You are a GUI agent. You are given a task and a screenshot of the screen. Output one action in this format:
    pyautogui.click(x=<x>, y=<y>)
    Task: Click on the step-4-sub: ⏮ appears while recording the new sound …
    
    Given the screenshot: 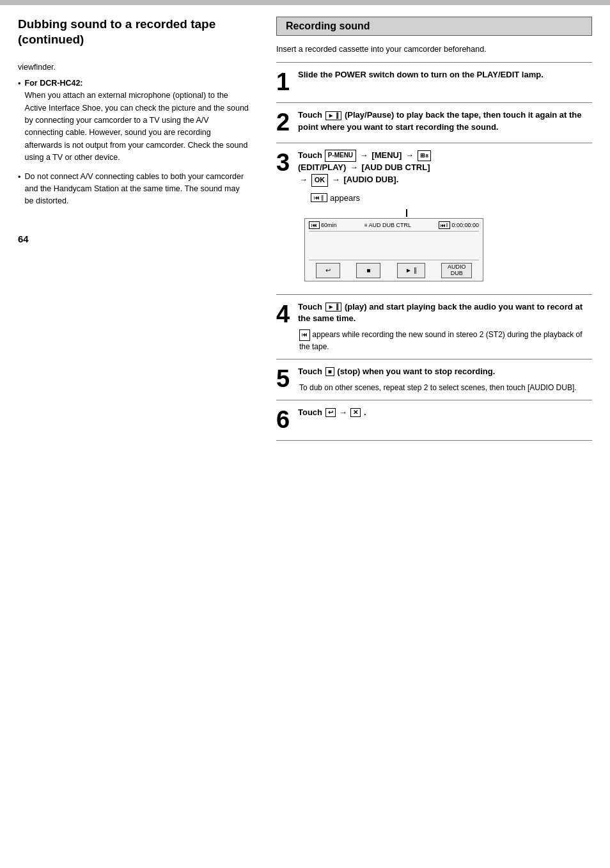 What is the action you would take?
    pyautogui.click(x=446, y=340)
    